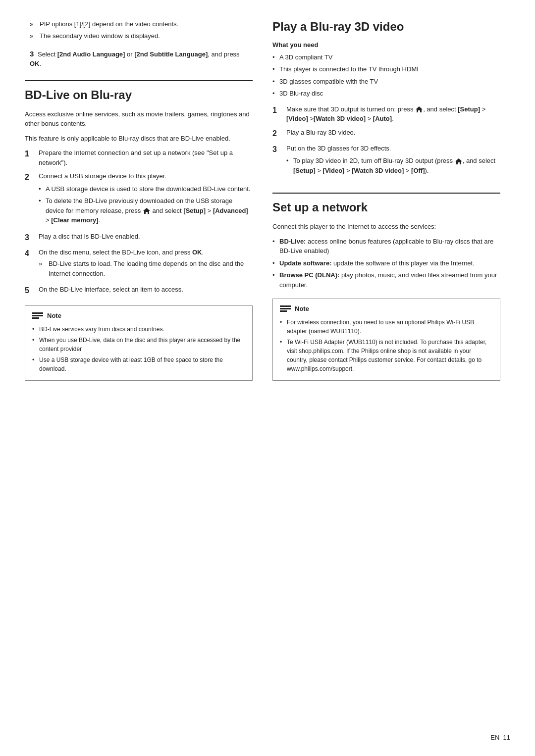  I want to click on step-num-5: 5, so click(30, 291).